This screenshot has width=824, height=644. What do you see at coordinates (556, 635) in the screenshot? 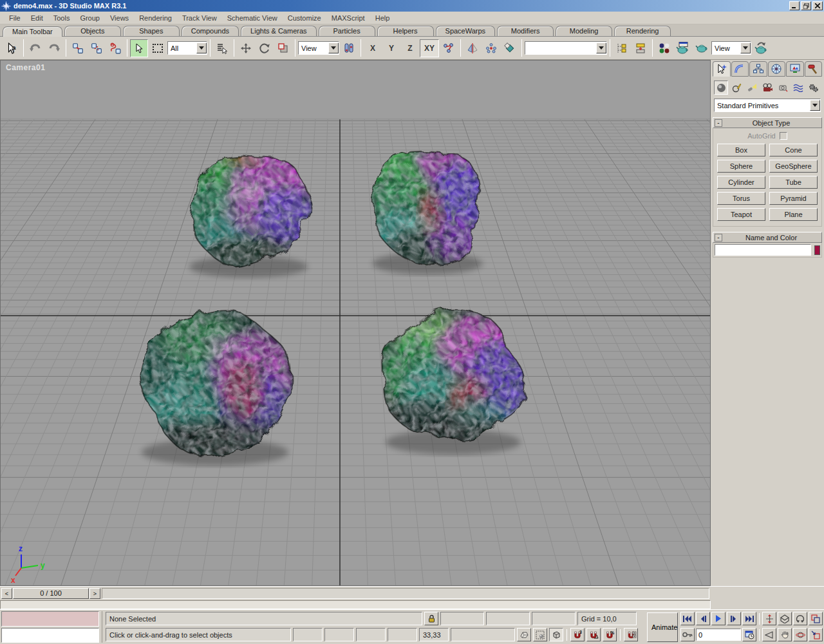
I see `crossing-selection-toggle` at bounding box center [556, 635].